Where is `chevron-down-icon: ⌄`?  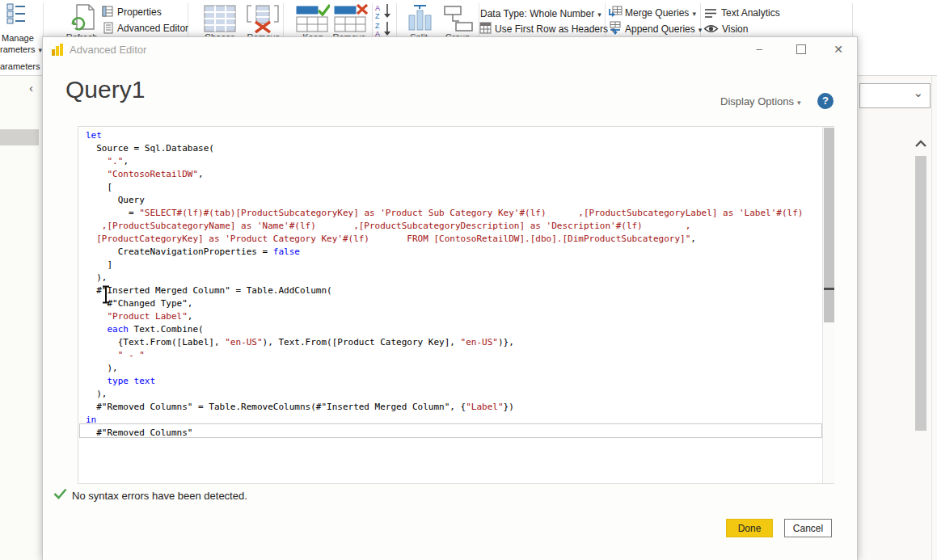
chevron-down-icon: ⌄ is located at coordinates (918, 93).